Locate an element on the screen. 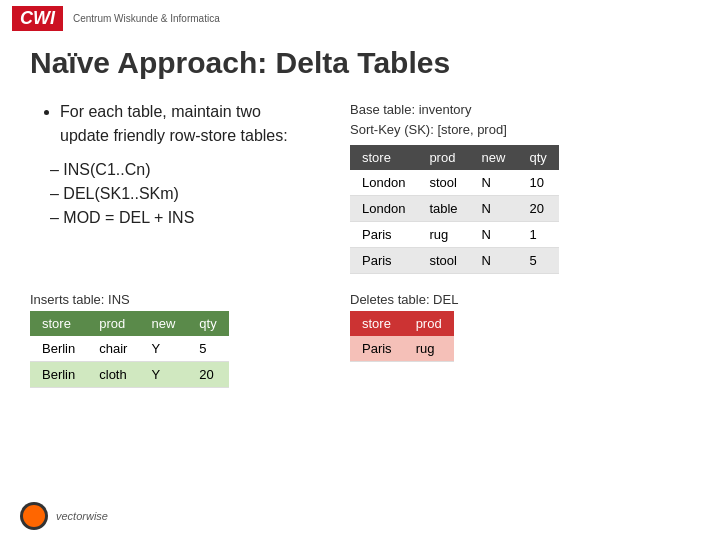 The height and width of the screenshot is (540, 720). org-name: Centrum Wiskunde & Informatica is located at coordinates (146, 18).